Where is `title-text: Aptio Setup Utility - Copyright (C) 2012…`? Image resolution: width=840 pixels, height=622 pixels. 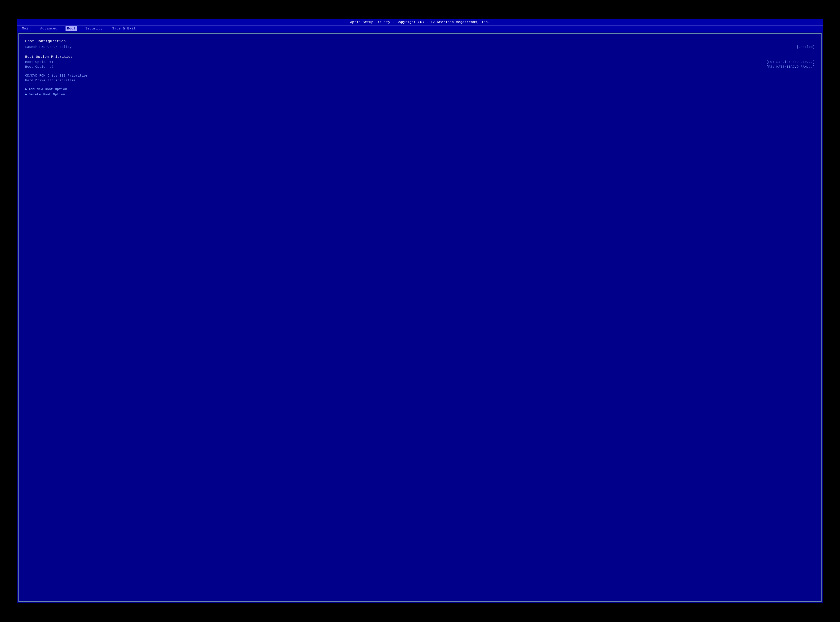
title-text: Aptio Setup Utility - Copyright (C) 2012… is located at coordinates (420, 22).